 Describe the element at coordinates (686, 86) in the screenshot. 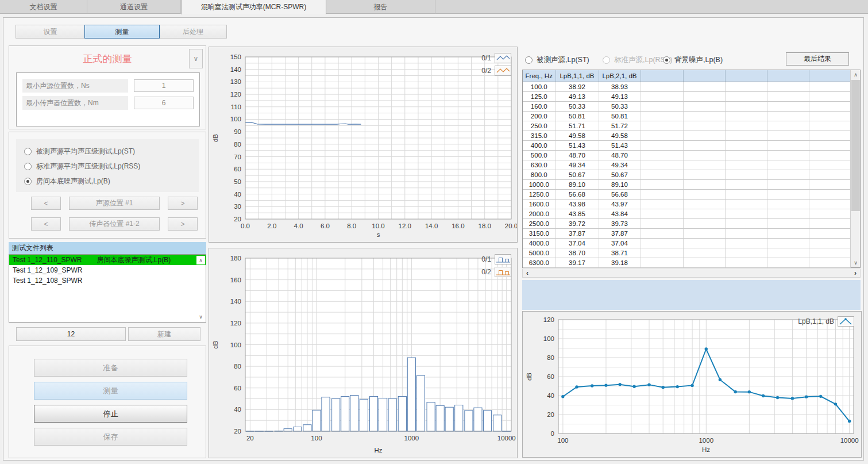

I see `table-row: 100.038.9238.93` at that location.